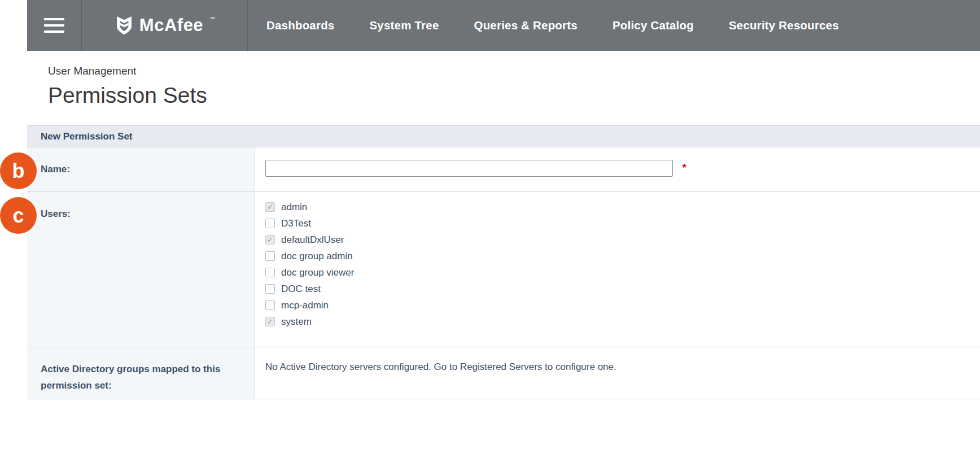 This screenshot has width=980, height=449. I want to click on annotation-letter: c, so click(18, 216).